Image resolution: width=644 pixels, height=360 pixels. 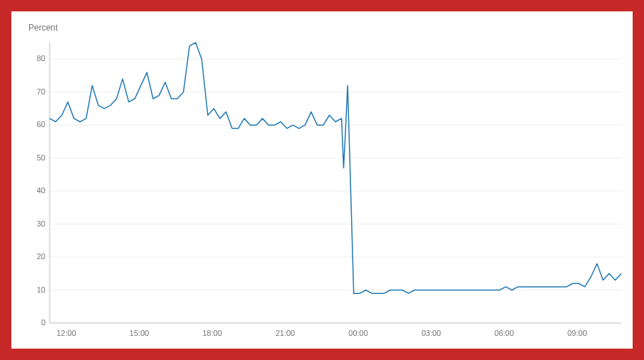 I want to click on y-tick-label: 60, so click(x=41, y=124).